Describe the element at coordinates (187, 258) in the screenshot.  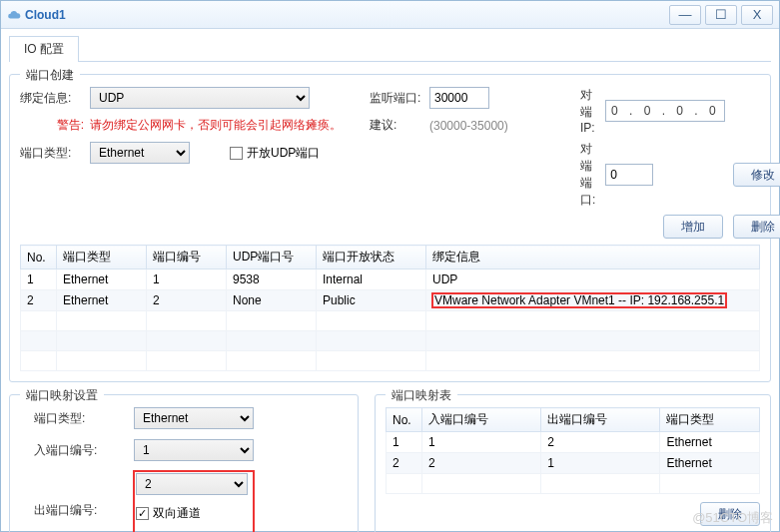
I see `col-port-num: 端口编号` at that location.